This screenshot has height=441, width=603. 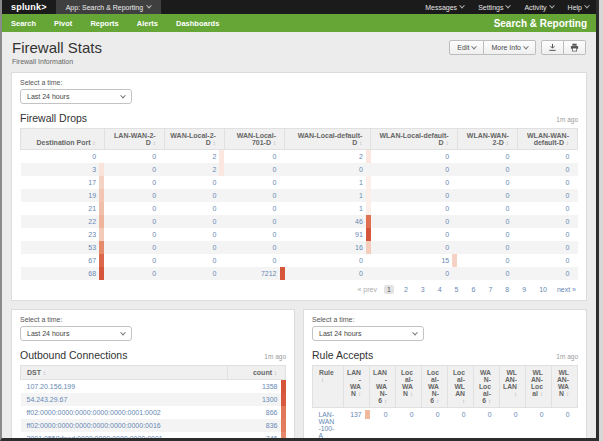 What do you see at coordinates (63, 23) in the screenshot?
I see `nav-item-pivot: Pivot` at bounding box center [63, 23].